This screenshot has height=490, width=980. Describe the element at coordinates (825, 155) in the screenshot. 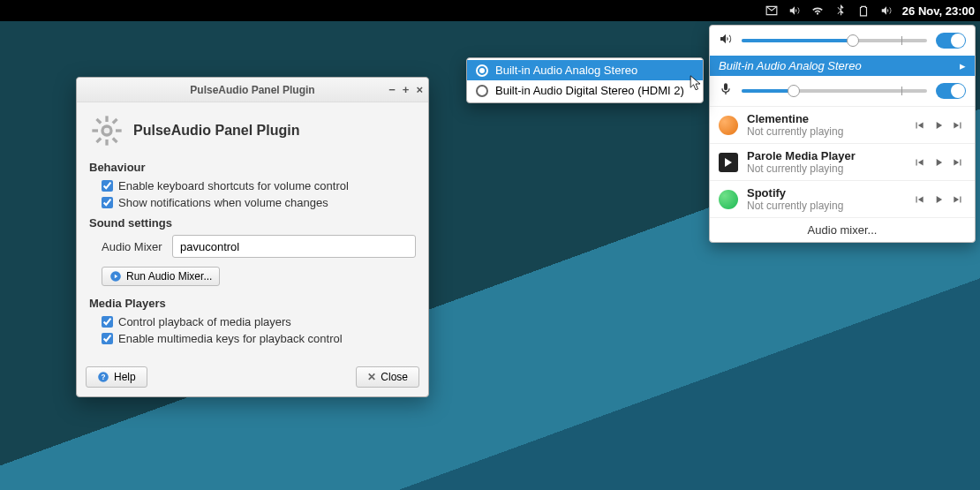

I see `media-app-name: Parole Media Player` at that location.